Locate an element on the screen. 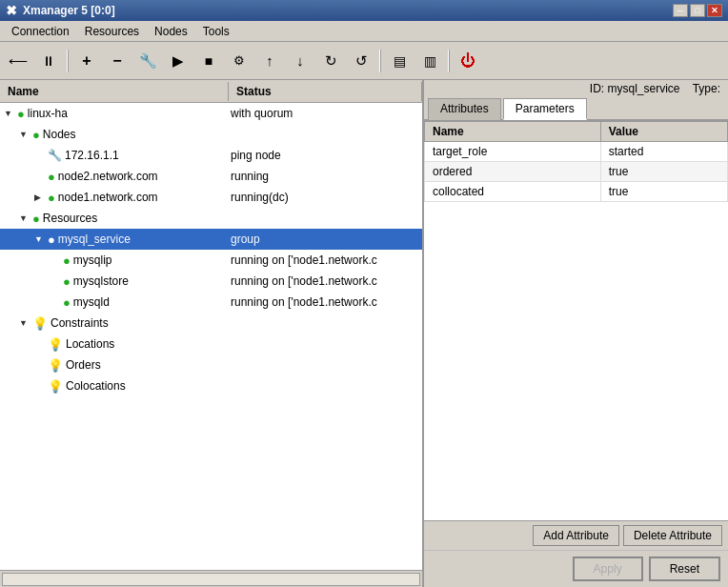 The width and height of the screenshot is (728, 587). node-icon-mysqld: ● is located at coordinates (67, 303).